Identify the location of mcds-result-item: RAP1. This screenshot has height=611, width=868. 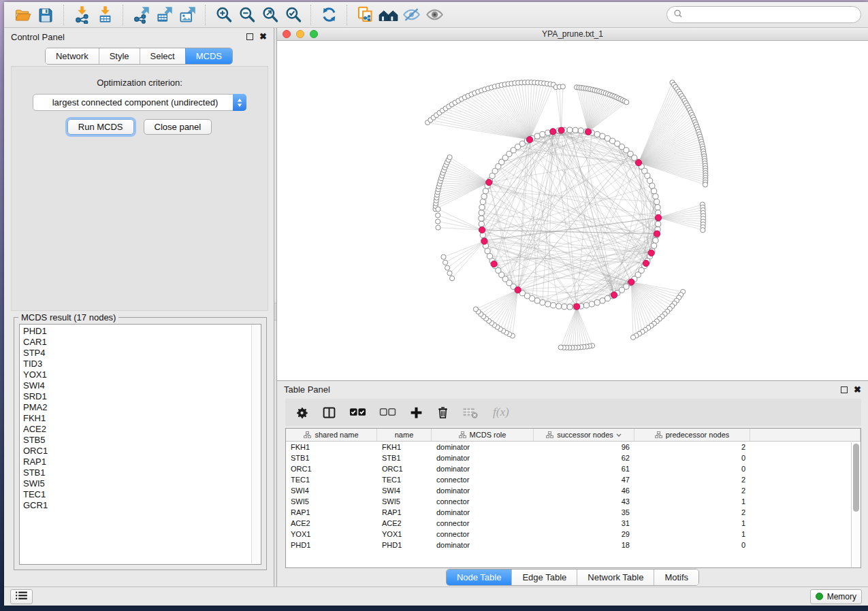
(142, 462).